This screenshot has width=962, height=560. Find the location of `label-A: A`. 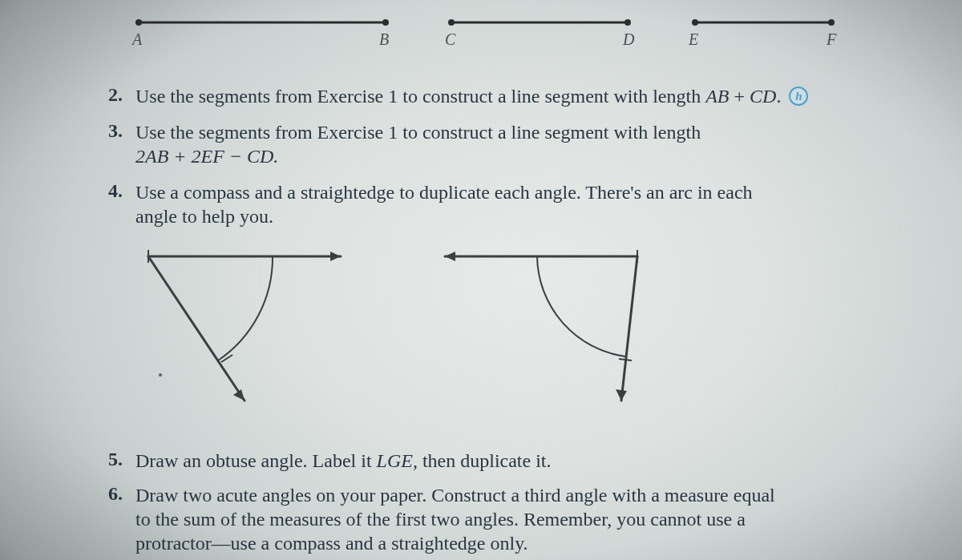

label-A: A is located at coordinates (137, 40).